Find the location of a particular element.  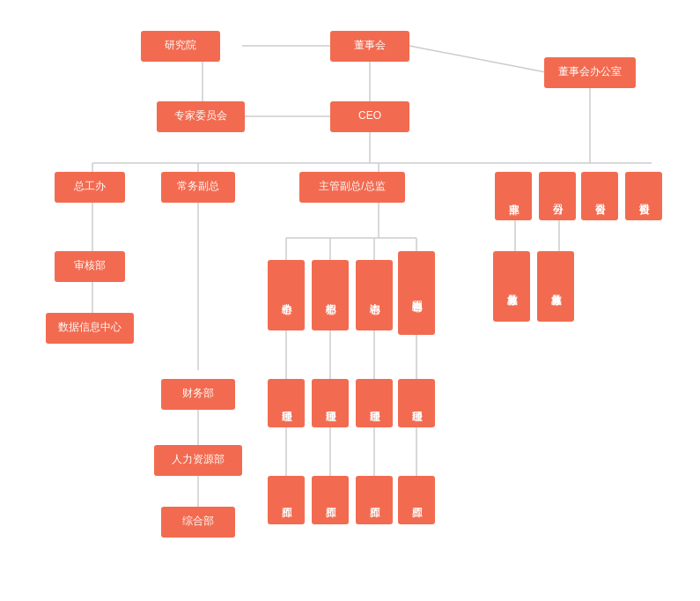

node-yanjiuyuan: 研究院 is located at coordinates (181, 46).